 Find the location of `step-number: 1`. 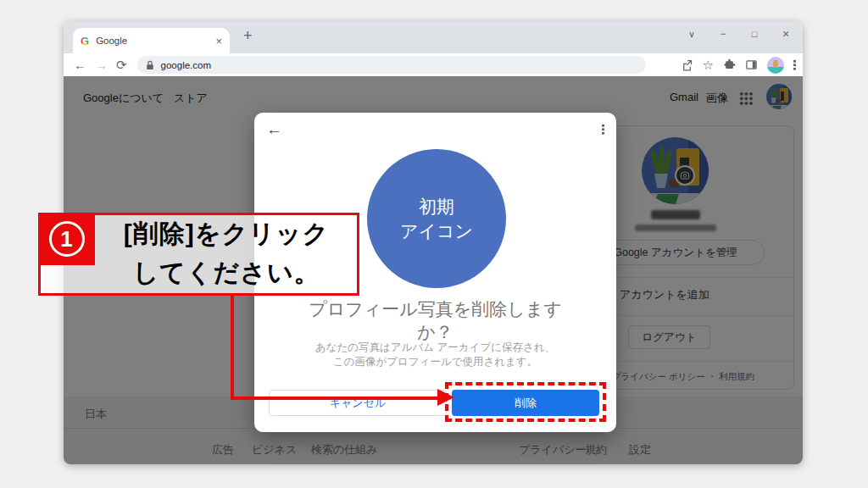

step-number: 1 is located at coordinates (67, 239).